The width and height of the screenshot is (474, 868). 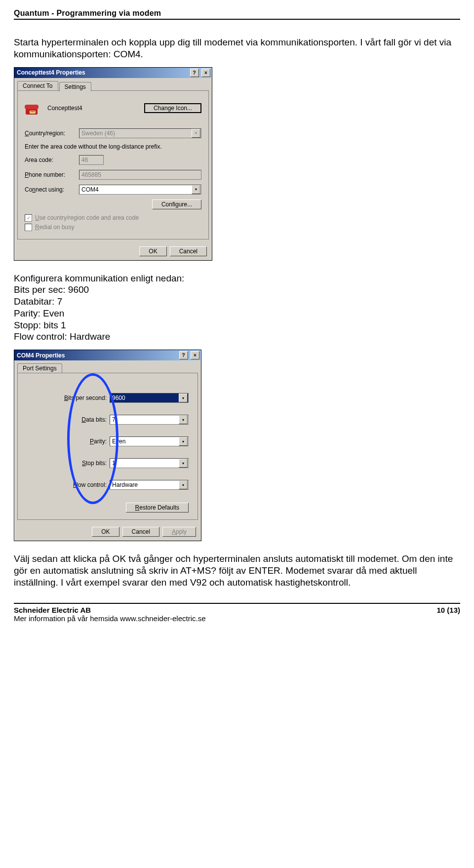 I want to click on connection-name: Concepttest4, so click(x=96, y=108).